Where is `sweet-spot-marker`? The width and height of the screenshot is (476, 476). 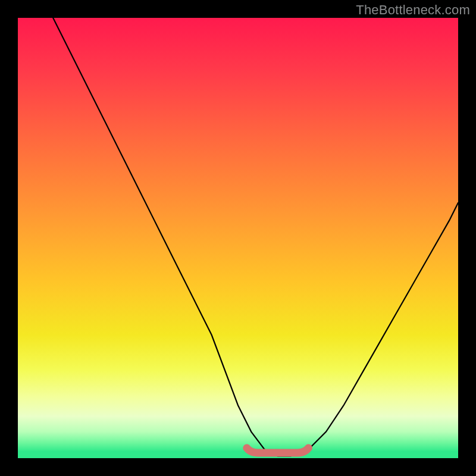
sweet-spot-marker is located at coordinates (278, 450).